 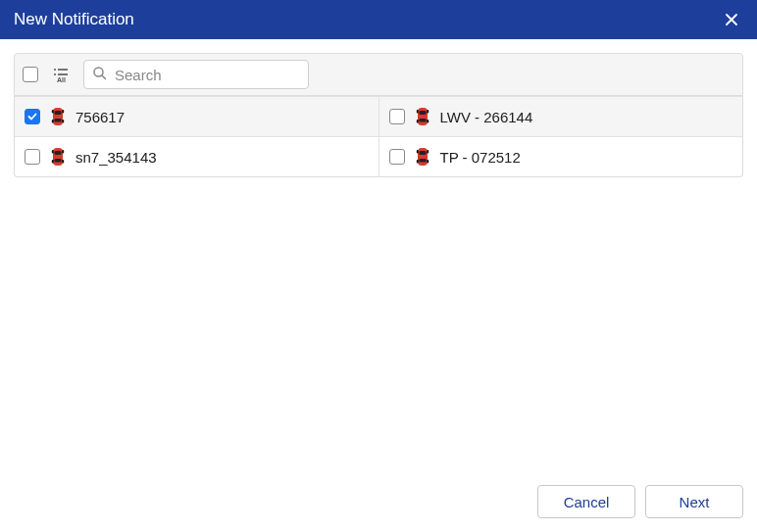 What do you see at coordinates (378, 74) in the screenshot?
I see `toolbar: All` at bounding box center [378, 74].